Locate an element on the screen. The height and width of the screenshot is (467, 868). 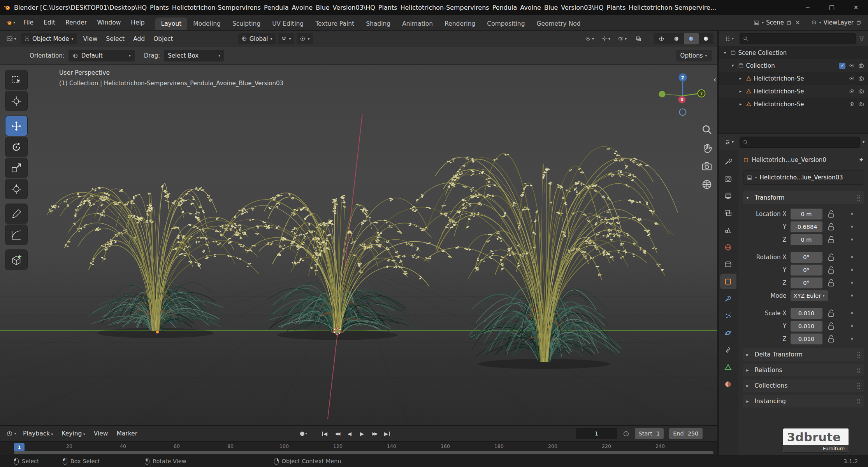
properties-modifiers-tab is located at coordinates (728, 298).